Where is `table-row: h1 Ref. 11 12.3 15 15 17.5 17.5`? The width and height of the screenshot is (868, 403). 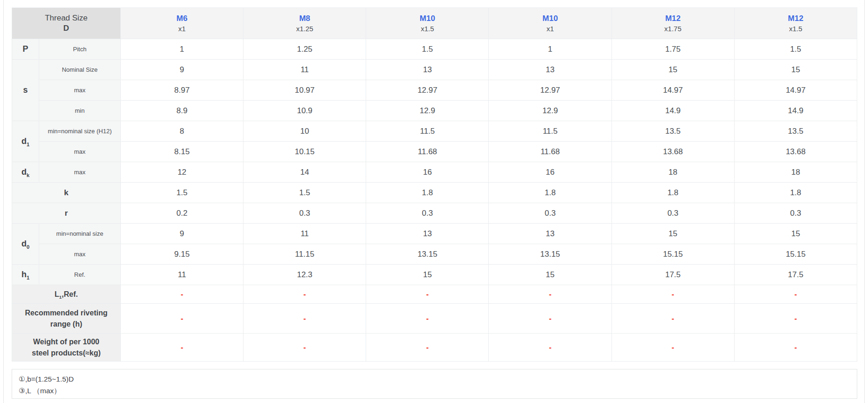 table-row: h1 Ref. 11 12.3 15 15 17.5 17.5 is located at coordinates (435, 275).